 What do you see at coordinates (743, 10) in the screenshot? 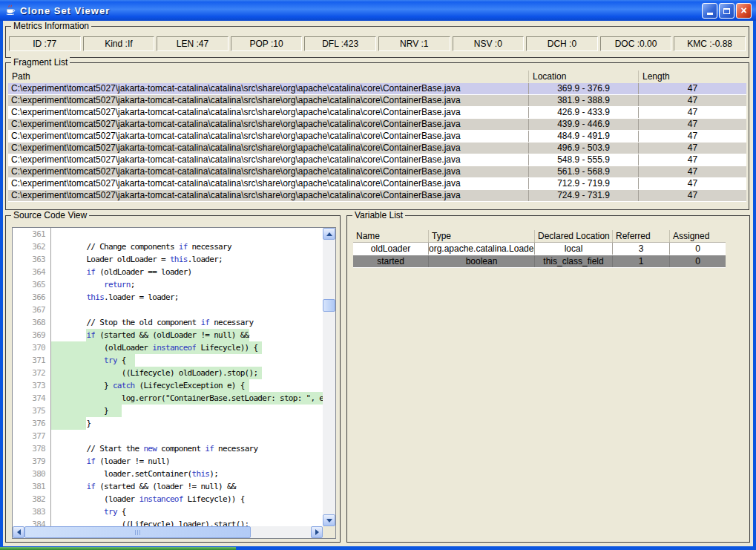
I see `close-button: ×` at bounding box center [743, 10].